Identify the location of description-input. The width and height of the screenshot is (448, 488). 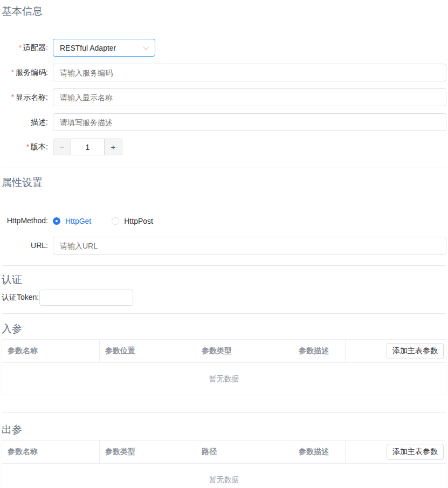
(250, 122).